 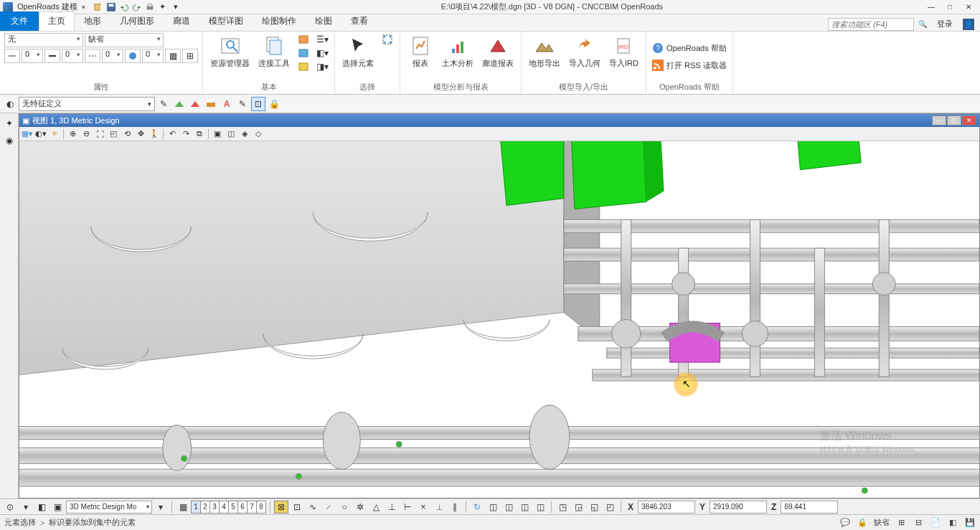 I want to click on basic-tool2-icon, so click(x=303, y=53).